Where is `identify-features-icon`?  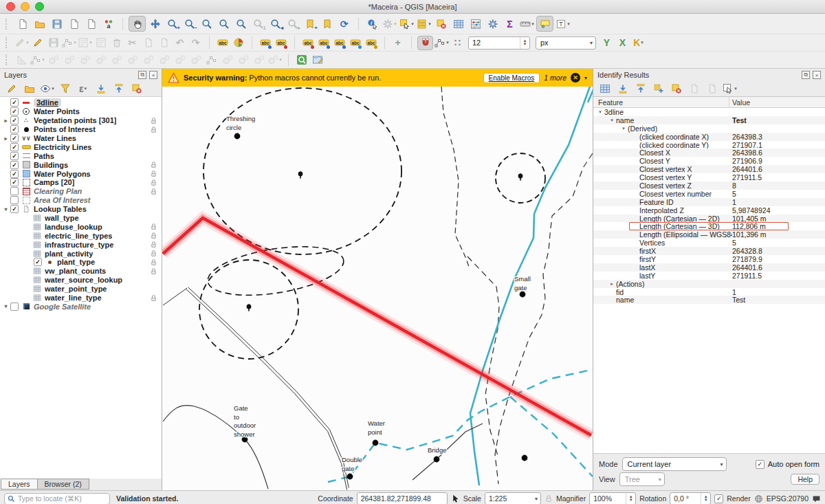
identify-features-icon is located at coordinates (373, 23).